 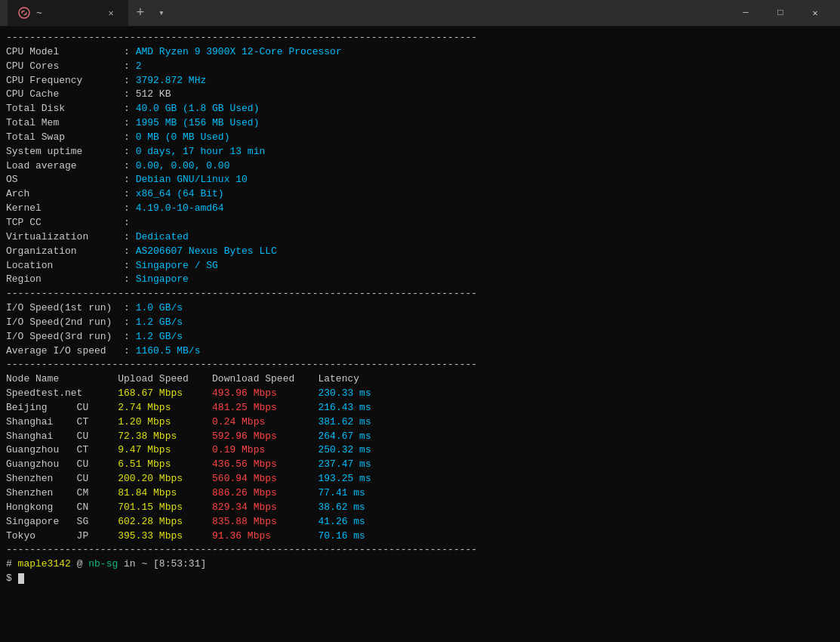 I want to click on node-hongkong-cn-line: Hongkong CN 701.15 Mbps 829.34 Mbps 38.6…, so click(x=420, y=508).